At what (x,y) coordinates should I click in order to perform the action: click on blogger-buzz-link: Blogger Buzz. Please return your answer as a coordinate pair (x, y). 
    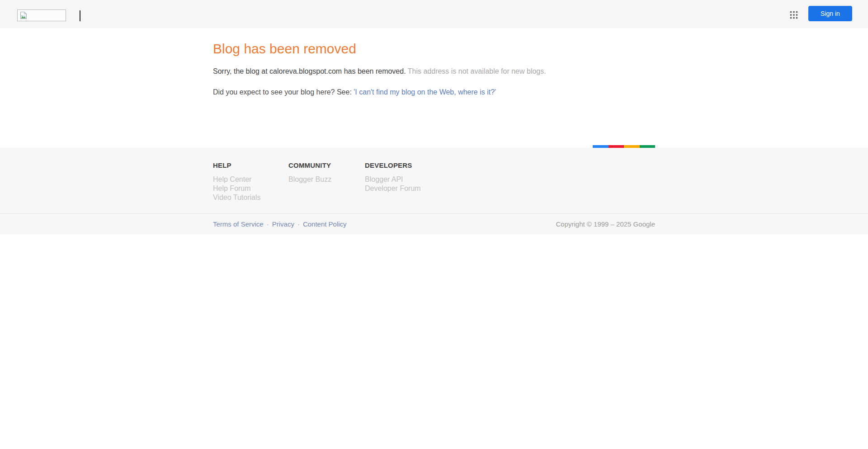
    Looking at the image, I should click on (326, 180).